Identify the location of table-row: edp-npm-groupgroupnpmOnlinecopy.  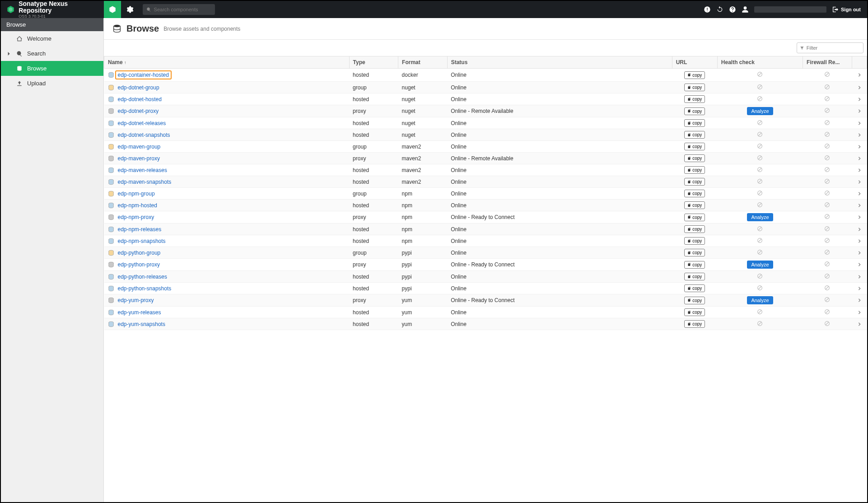
(486, 194).